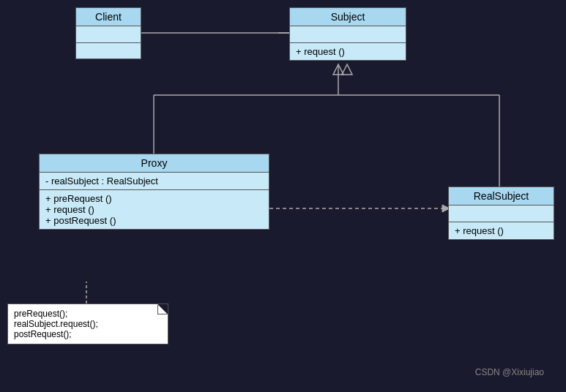 This screenshot has width=566, height=392. Describe the element at coordinates (154, 181) in the screenshot. I see `proxy-attributes: - realSubject : RealSubject` at that location.